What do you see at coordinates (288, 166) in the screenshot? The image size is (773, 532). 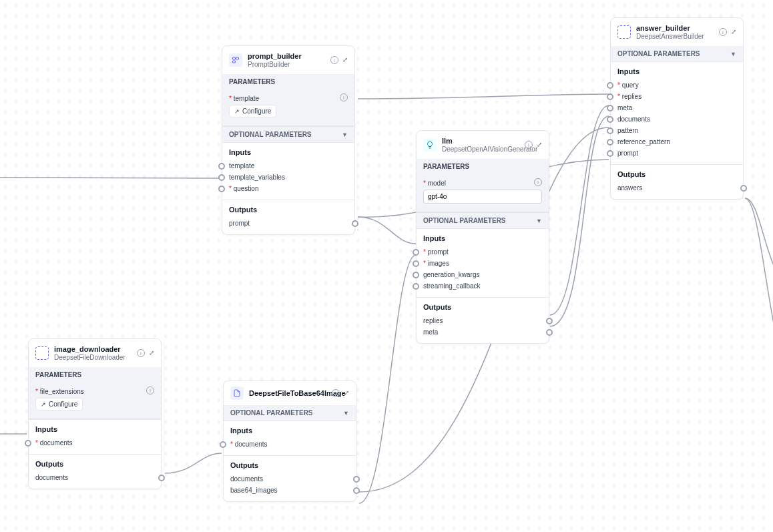 I see `input-port: template` at bounding box center [288, 166].